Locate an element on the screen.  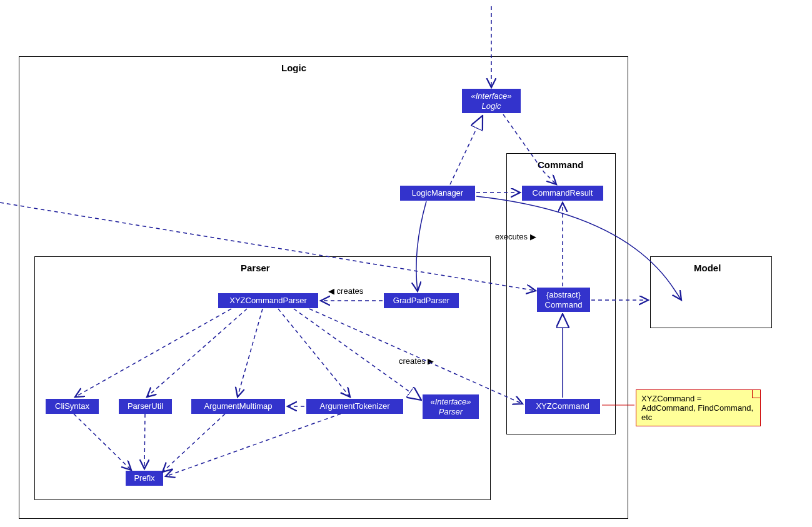
package-title-parser: Parser is located at coordinates (255, 268).